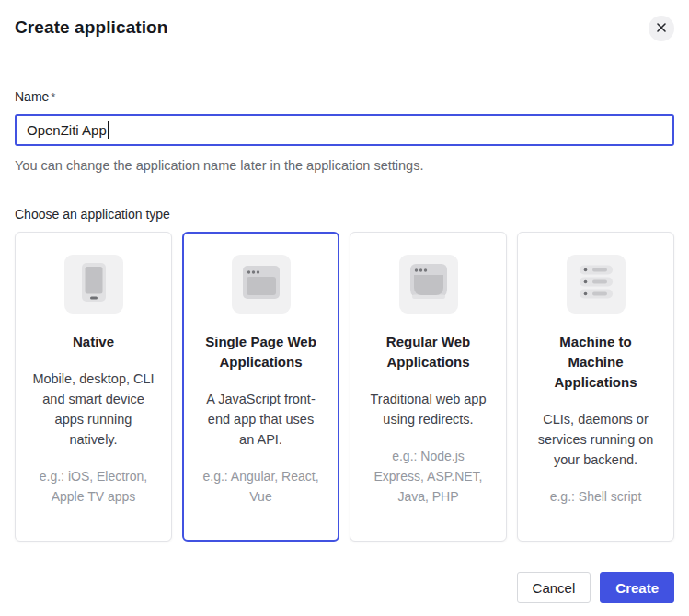 This screenshot has width=689, height=616. Describe the element at coordinates (661, 29) in the screenshot. I see `close-icon` at that location.